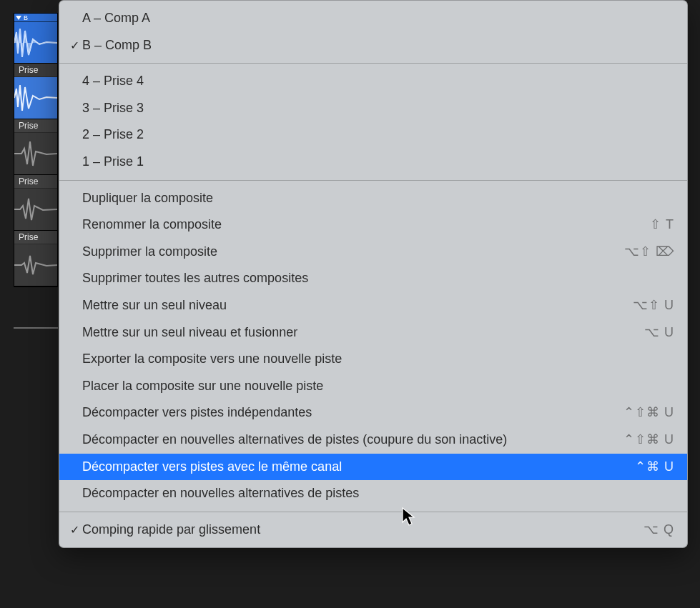  What do you see at coordinates (662, 225) in the screenshot?
I see `menu-shortcut: ⇧ T` at bounding box center [662, 225].